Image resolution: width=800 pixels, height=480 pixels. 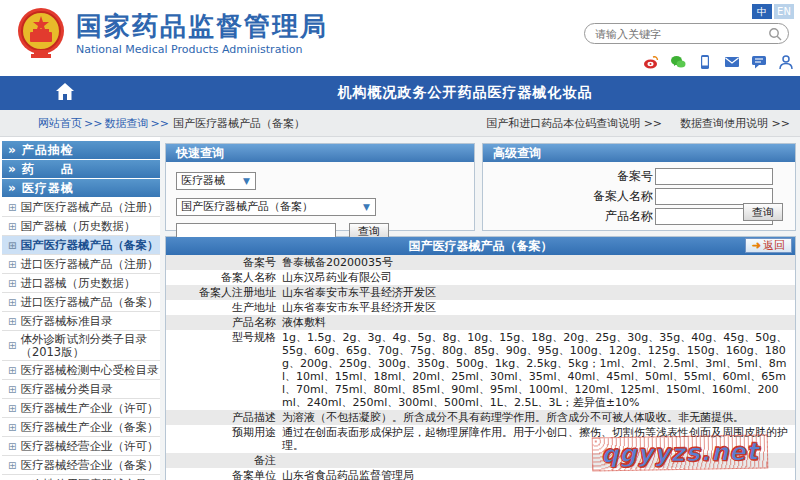 What do you see at coordinates (473, 92) in the screenshot?
I see `nav-item-label: 药品` at bounding box center [473, 92].